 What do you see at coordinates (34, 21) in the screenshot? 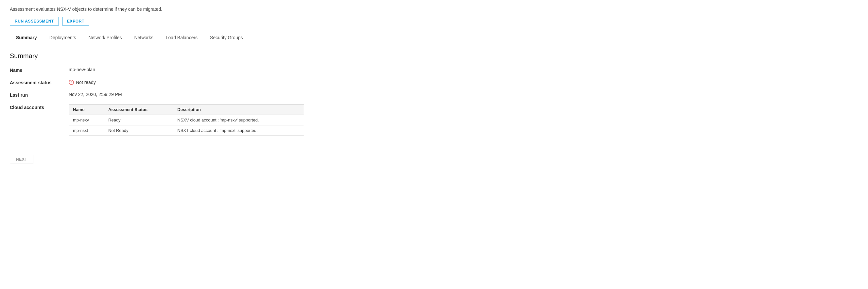
I see `run-assessment-button: RUN ASSESSMENT` at bounding box center [34, 21].